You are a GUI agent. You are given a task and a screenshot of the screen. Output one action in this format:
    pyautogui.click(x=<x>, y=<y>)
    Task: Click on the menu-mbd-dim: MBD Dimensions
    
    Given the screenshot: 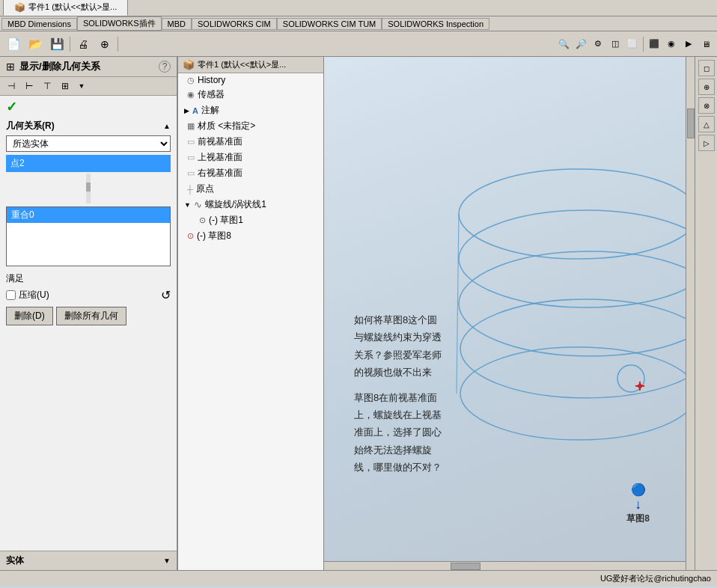 What is the action you would take?
    pyautogui.click(x=39, y=24)
    